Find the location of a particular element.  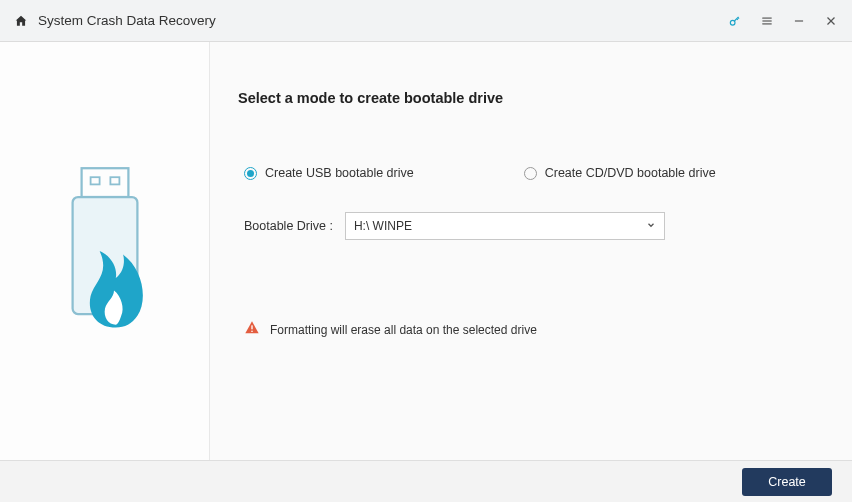

footer: Create is located at coordinates (426, 481).